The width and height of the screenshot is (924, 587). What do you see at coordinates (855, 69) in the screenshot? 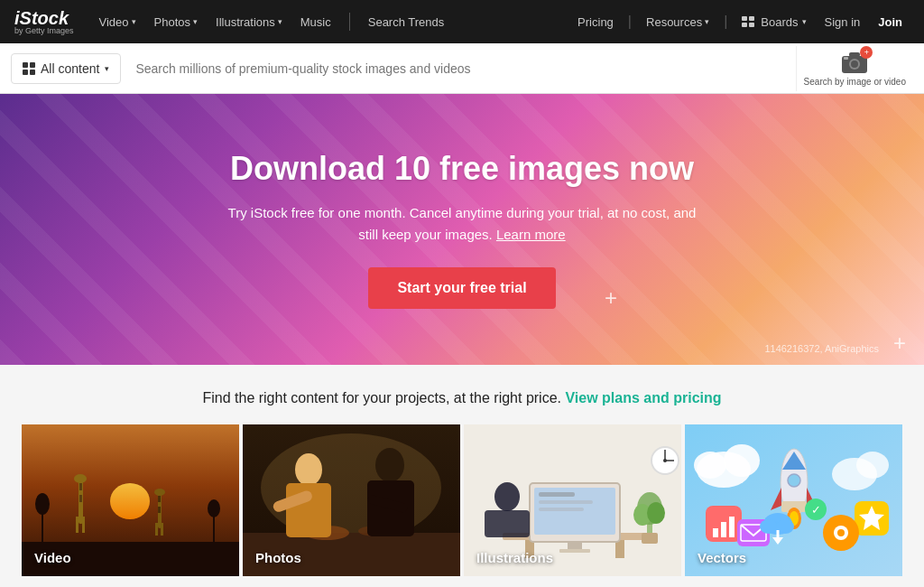
I see `search-by-image-button: + Search by image or video` at bounding box center [855, 69].